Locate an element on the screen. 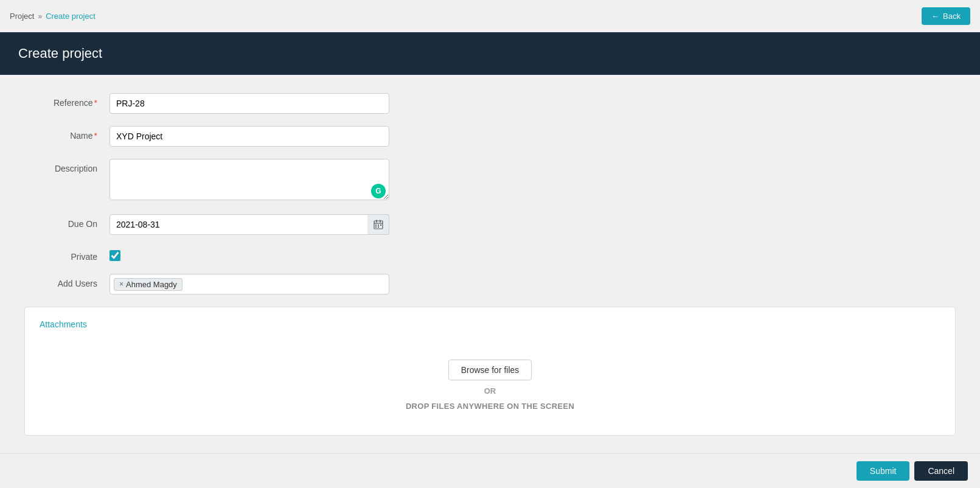 This screenshot has height=488, width=980. description-label: Description is located at coordinates (67, 166).